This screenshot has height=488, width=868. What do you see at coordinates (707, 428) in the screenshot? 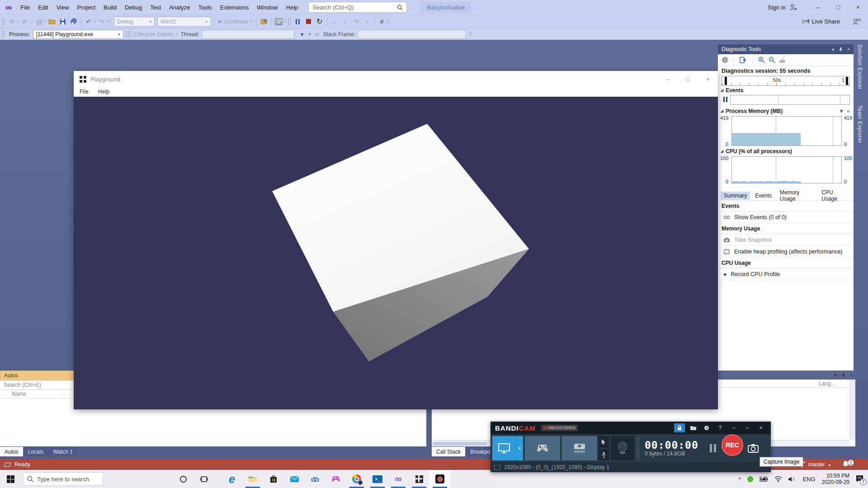
I see `schedule-button` at bounding box center [707, 428].